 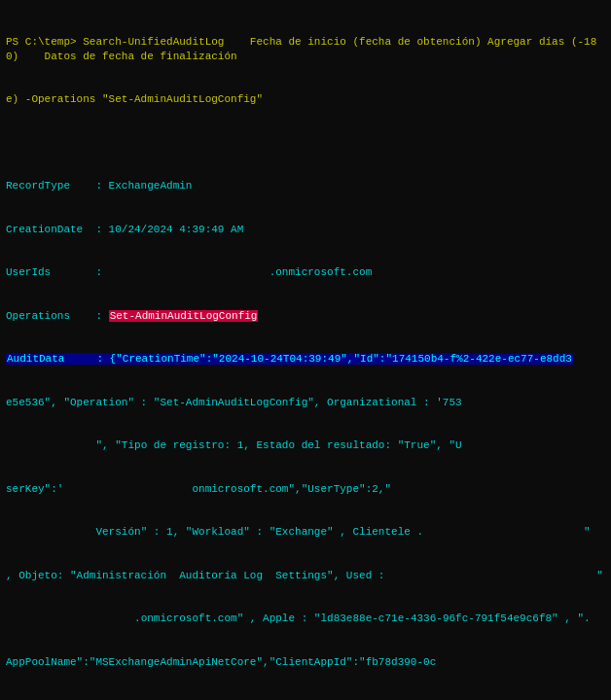 I want to click on audit-data-1: AuditData : {"CreationTime":"2024-10-24T…, so click(x=307, y=360).